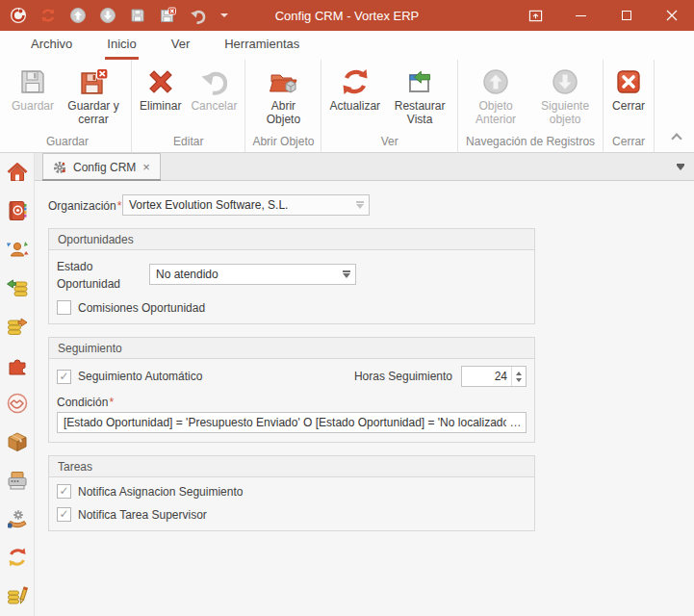 The image size is (694, 616). I want to click on open-folder-icon, so click(283, 82).